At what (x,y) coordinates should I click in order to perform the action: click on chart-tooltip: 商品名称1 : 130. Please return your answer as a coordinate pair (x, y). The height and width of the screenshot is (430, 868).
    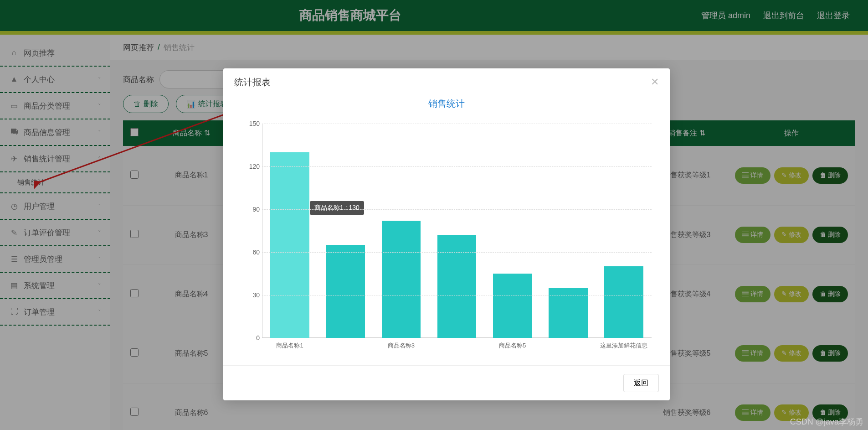
    Looking at the image, I should click on (337, 208).